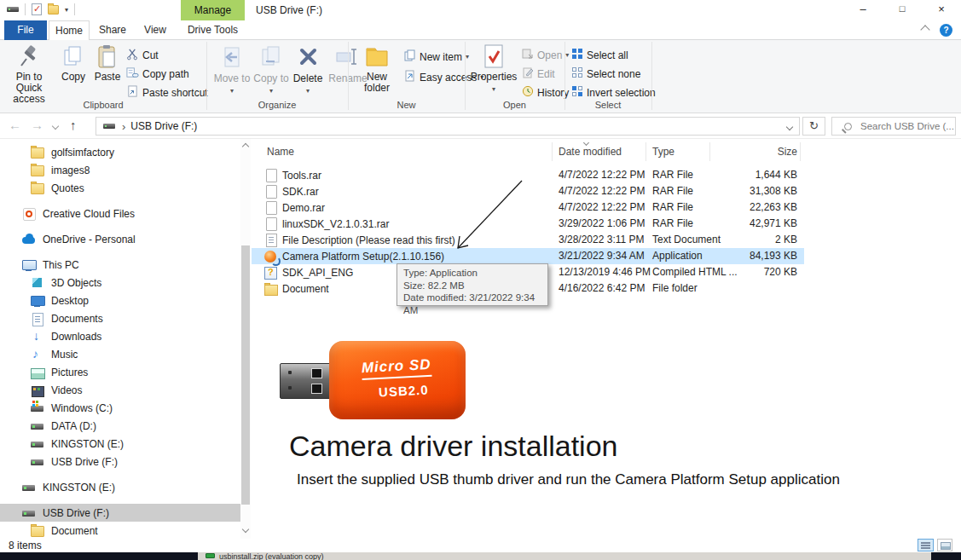  Describe the element at coordinates (271, 71) in the screenshot. I see `copy-to-button: Copy to ▾` at that location.